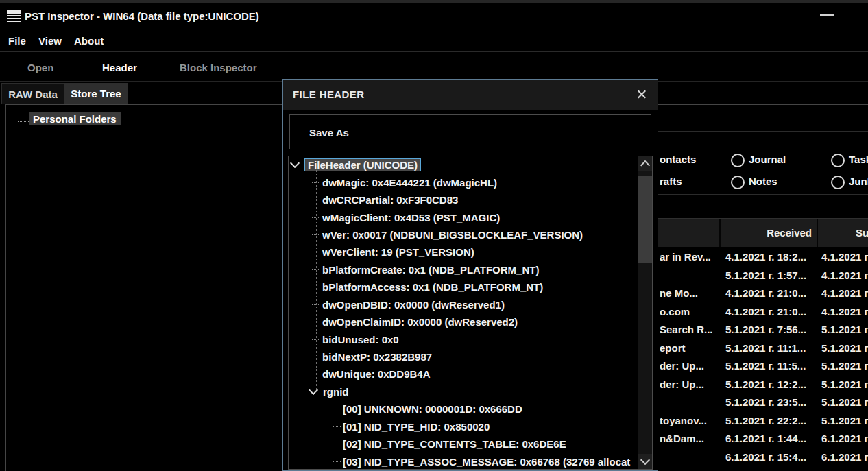 The height and width of the screenshot is (471, 868). Describe the element at coordinates (838, 182) in the screenshot. I see `radio-junk` at that location.